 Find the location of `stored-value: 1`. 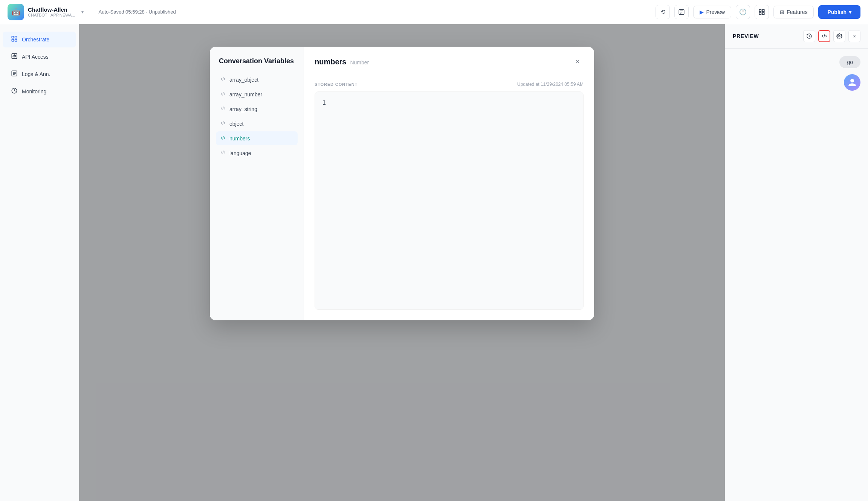

stored-value: 1 is located at coordinates (324, 102).